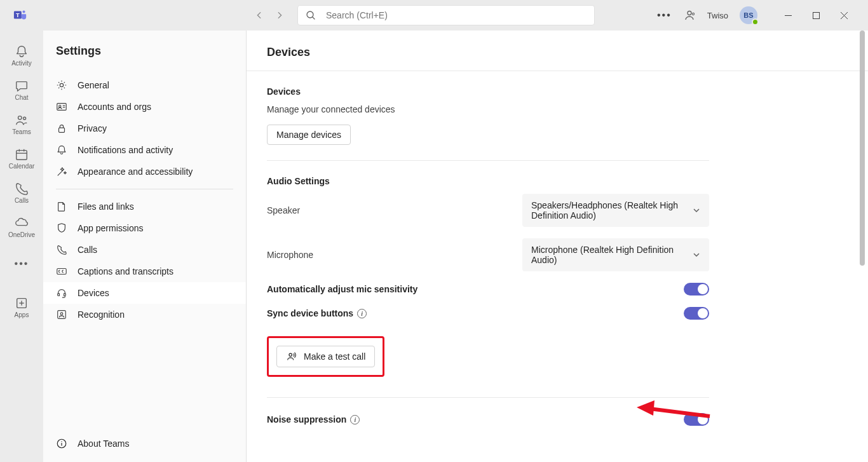 This screenshot has width=868, height=462. I want to click on settings-item-accounts: Accounts and orgs, so click(145, 107).